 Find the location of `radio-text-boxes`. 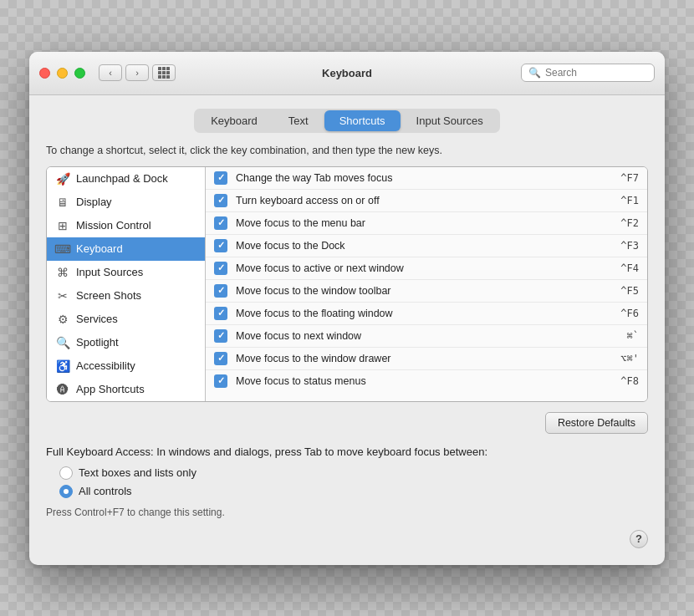

radio-text-boxes is located at coordinates (66, 473).